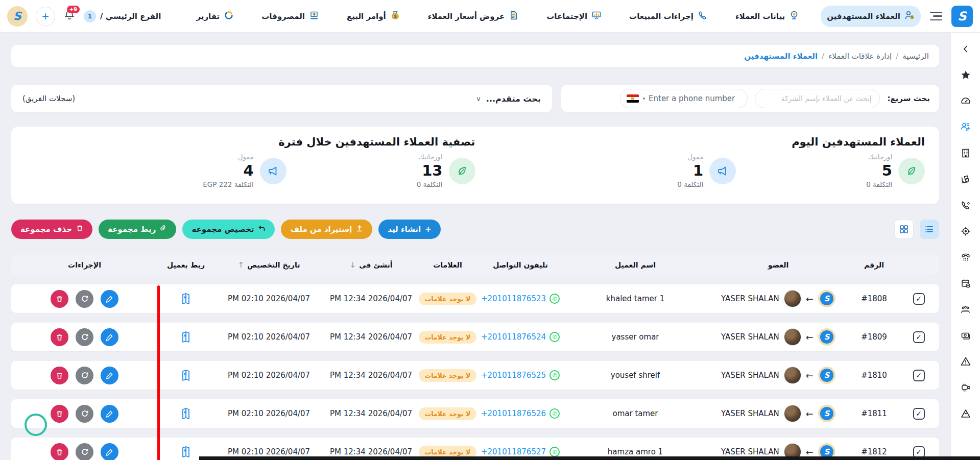  Describe the element at coordinates (962, 16) in the screenshot. I see `app-logo: S` at that location.